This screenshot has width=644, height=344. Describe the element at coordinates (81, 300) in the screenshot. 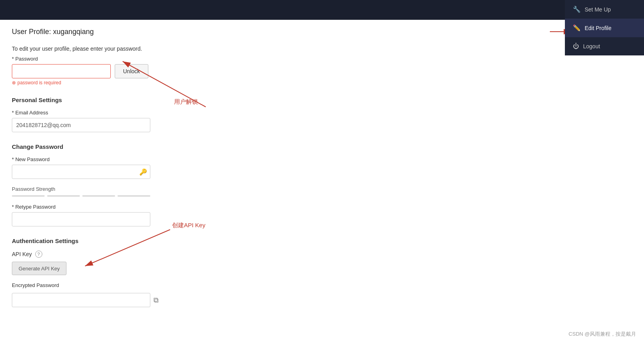

I see `encrypted-password-input` at that location.